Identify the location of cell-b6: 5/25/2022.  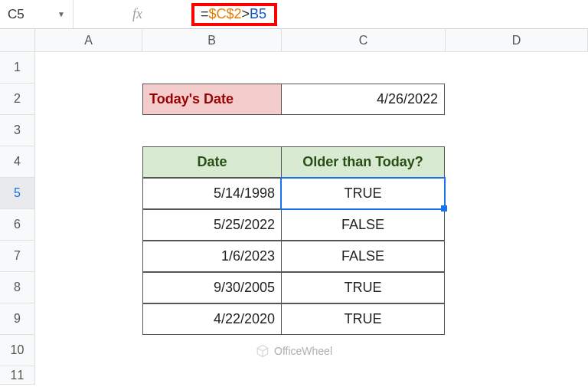
(212, 225).